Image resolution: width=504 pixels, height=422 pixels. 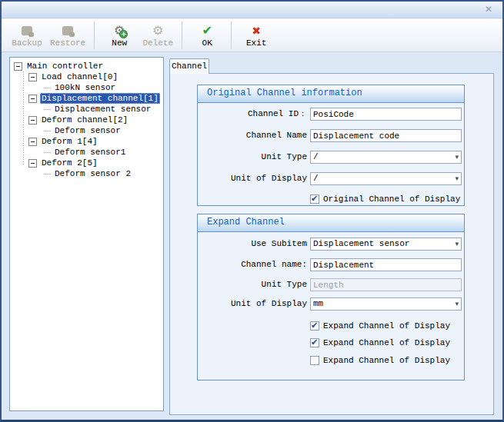 I want to click on delete-label: Delete, so click(x=158, y=43).